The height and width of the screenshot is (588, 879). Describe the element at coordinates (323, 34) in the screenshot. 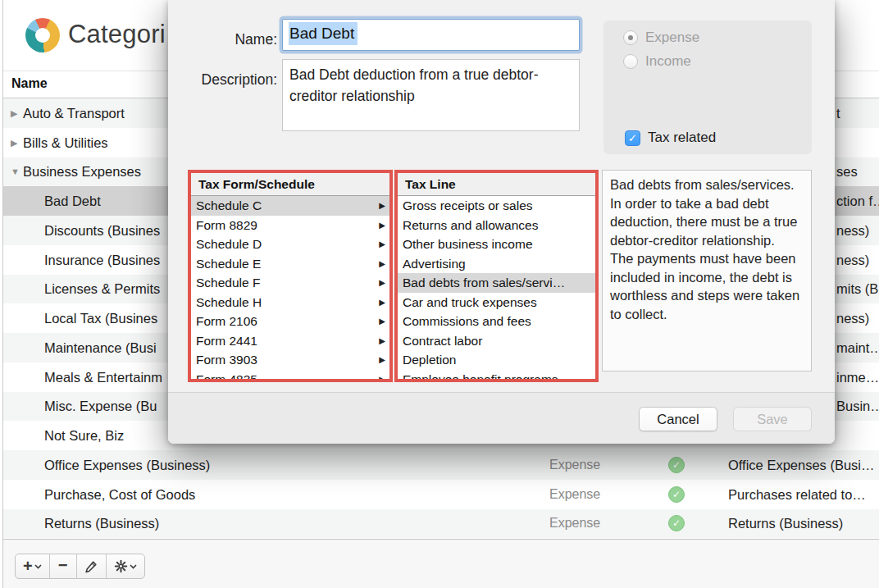

I see `selected-text: Bad Debt` at that location.